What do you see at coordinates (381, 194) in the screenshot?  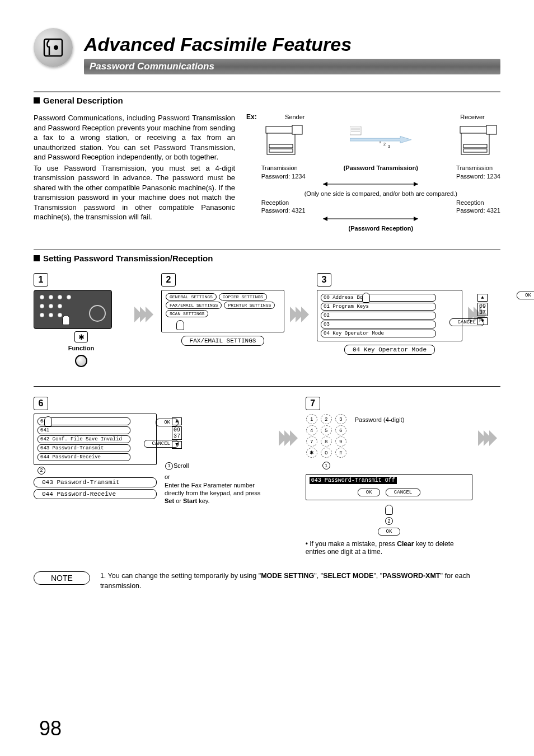 I see `compare-note: (Only one side is compared, and/or both …` at bounding box center [381, 194].